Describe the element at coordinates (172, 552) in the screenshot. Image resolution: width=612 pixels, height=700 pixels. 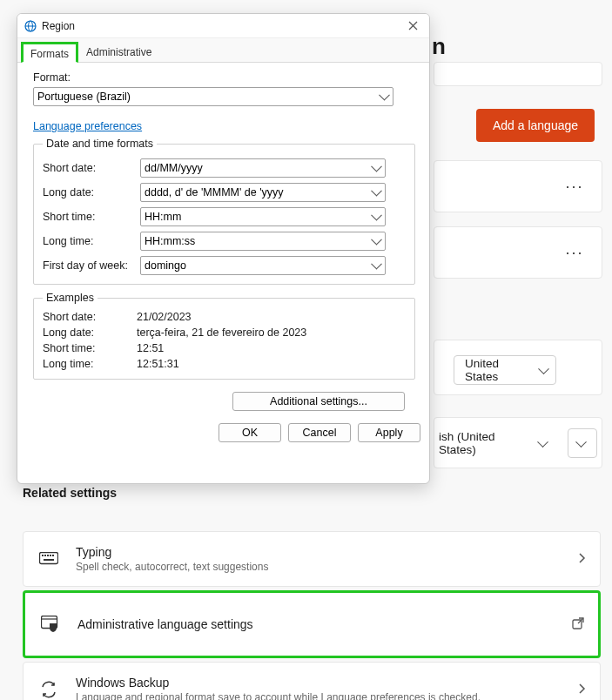
I see `typing-title: Typing` at that location.